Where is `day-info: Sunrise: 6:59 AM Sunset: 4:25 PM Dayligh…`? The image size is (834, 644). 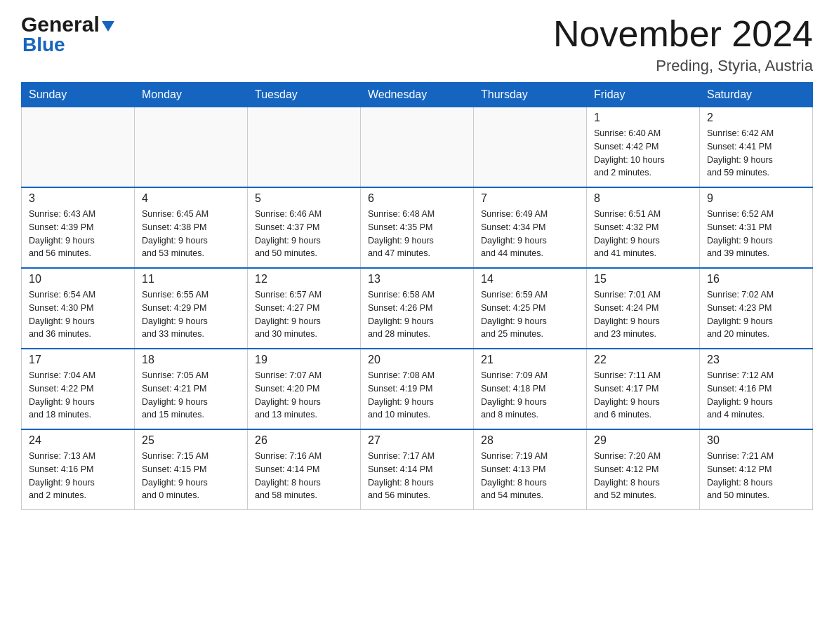 day-info: Sunrise: 6:59 AM Sunset: 4:25 PM Dayligh… is located at coordinates (530, 314).